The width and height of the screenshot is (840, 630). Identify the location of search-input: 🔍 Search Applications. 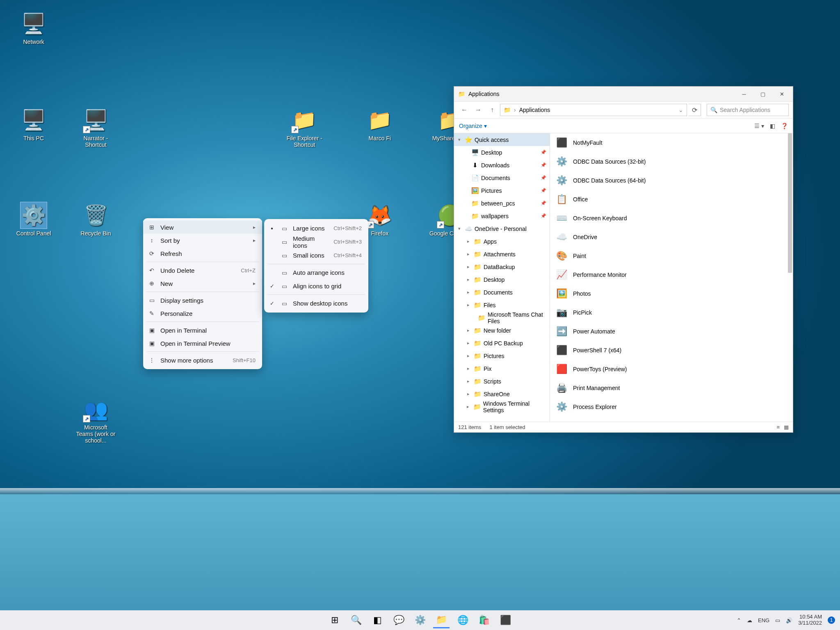
(748, 110).